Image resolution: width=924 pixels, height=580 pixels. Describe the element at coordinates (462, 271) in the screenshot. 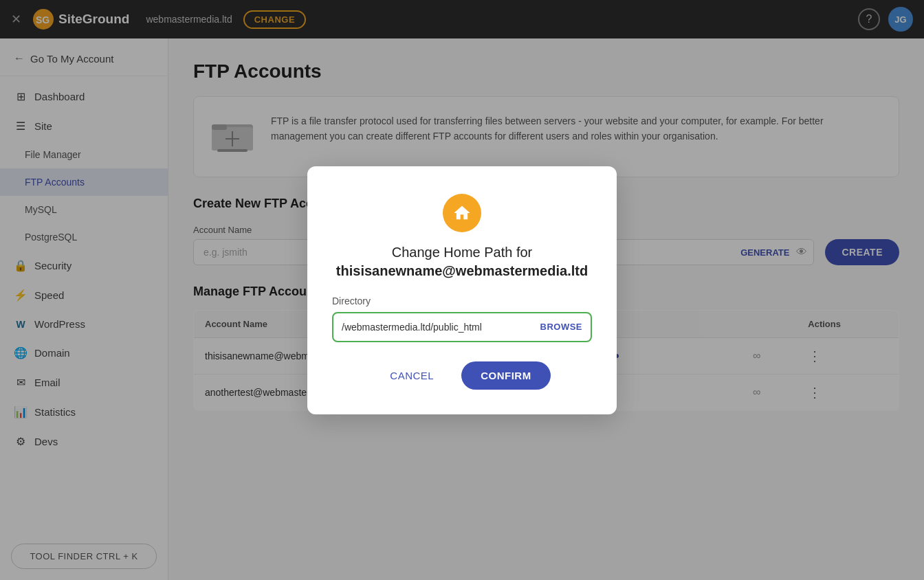

I see `modal-account-name: thisisanewname@webmastermedia.ltd` at that location.